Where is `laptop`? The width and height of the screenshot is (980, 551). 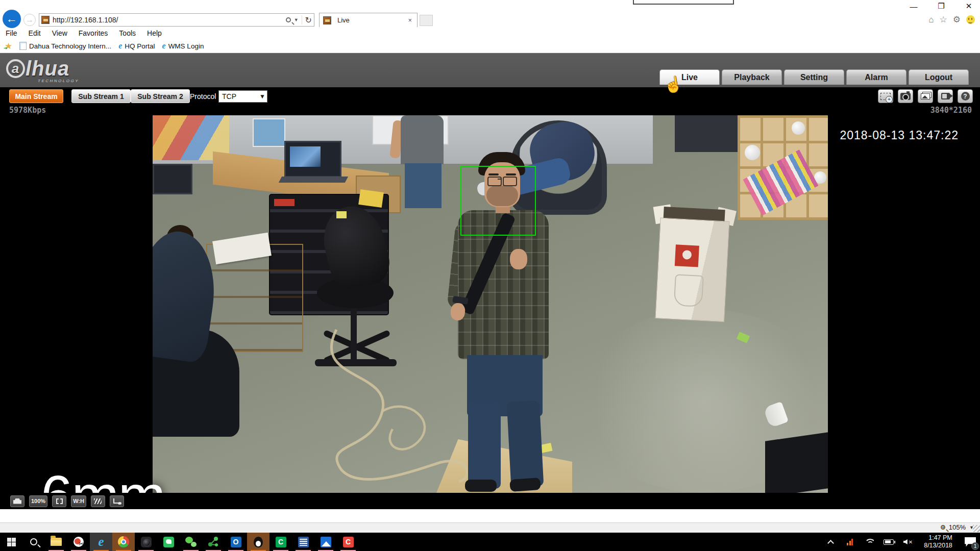 laptop is located at coordinates (313, 159).